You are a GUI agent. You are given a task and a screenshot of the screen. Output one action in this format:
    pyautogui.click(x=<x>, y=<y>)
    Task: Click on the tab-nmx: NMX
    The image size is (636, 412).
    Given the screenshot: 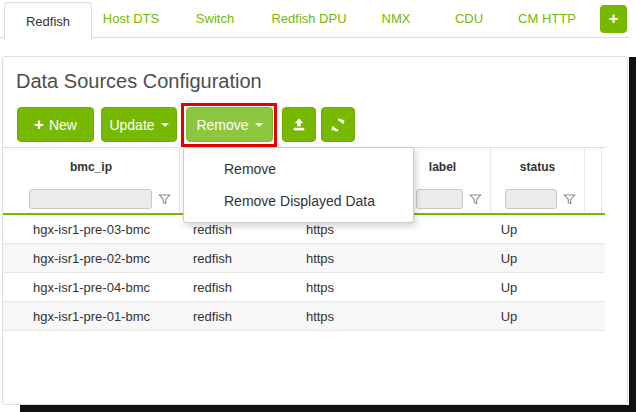 What is the action you would take?
    pyautogui.click(x=396, y=18)
    